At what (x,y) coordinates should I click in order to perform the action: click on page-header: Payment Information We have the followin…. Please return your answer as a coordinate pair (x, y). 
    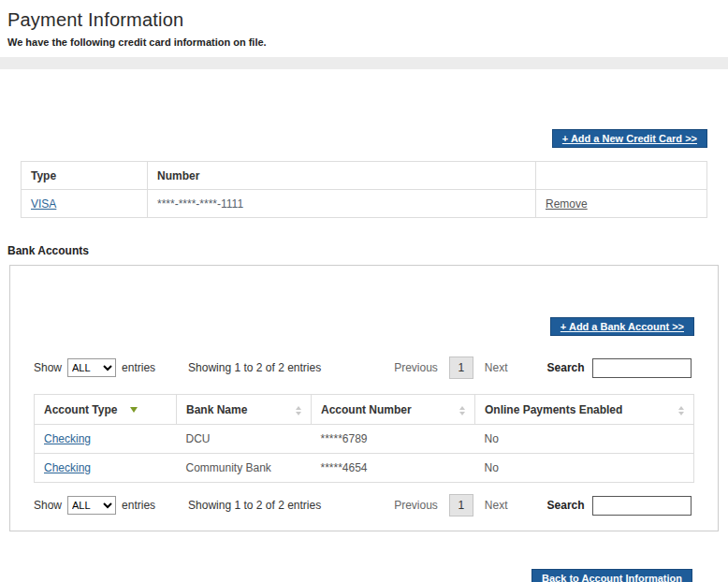
    Looking at the image, I should click on (364, 24).